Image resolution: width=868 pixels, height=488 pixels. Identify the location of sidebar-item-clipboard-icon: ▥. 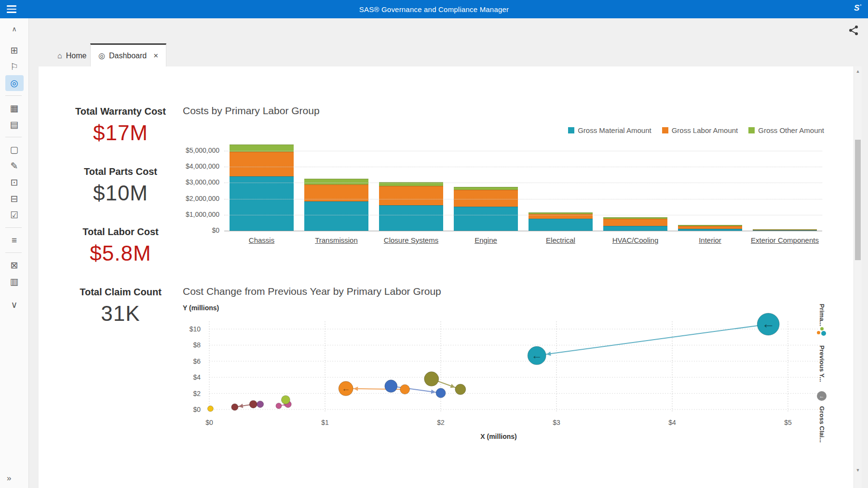
(14, 281).